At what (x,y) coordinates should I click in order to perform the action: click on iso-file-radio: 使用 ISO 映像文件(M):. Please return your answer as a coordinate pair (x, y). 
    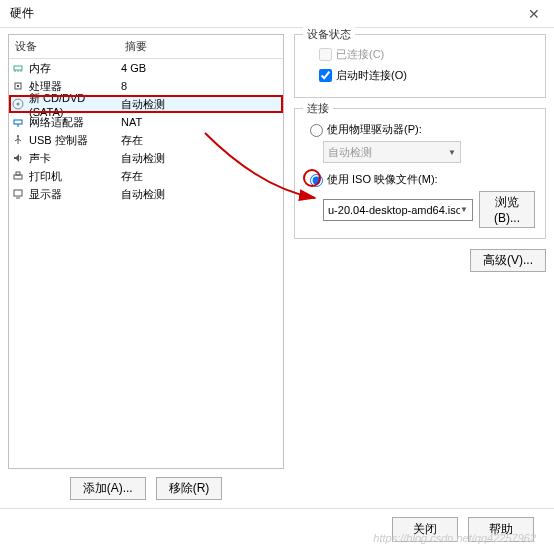
    Looking at the image, I should click on (420, 179).